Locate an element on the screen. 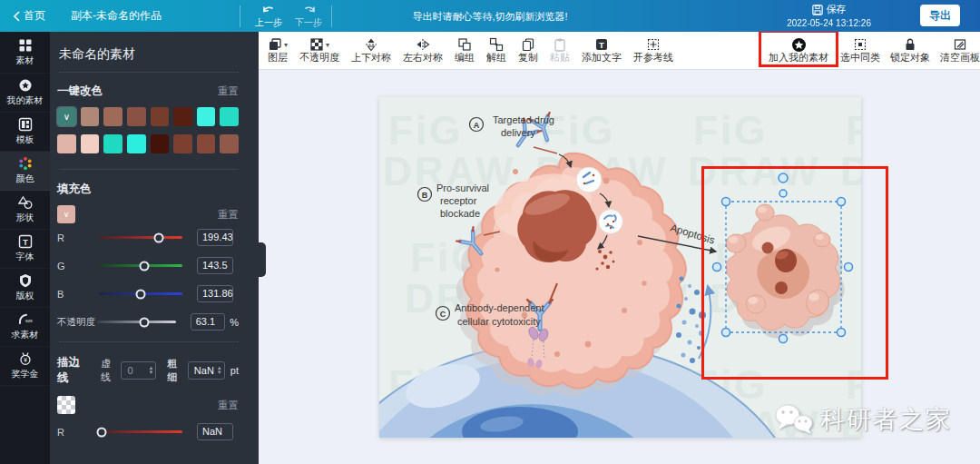 The height and width of the screenshot is (464, 980). toolbar-item-star-black: 加入我的素材 is located at coordinates (799, 51).